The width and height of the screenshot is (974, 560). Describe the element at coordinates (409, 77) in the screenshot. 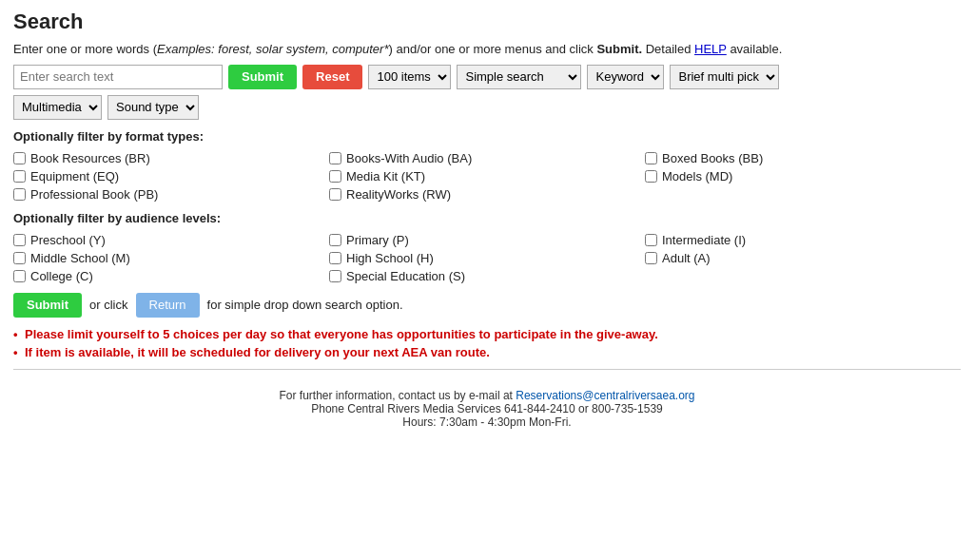

I see `items-select: 100 items 50 items 25 items` at that location.